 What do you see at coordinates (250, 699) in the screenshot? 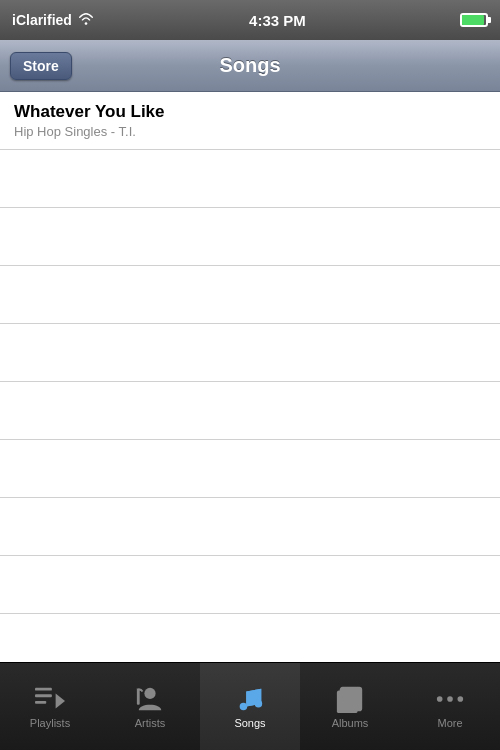
I see `songs-icon` at bounding box center [250, 699].